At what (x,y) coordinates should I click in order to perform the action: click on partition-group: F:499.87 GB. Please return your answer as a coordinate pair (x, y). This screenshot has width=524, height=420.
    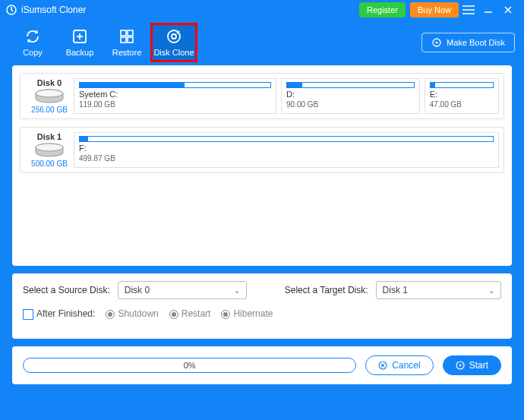
    Looking at the image, I should click on (286, 150).